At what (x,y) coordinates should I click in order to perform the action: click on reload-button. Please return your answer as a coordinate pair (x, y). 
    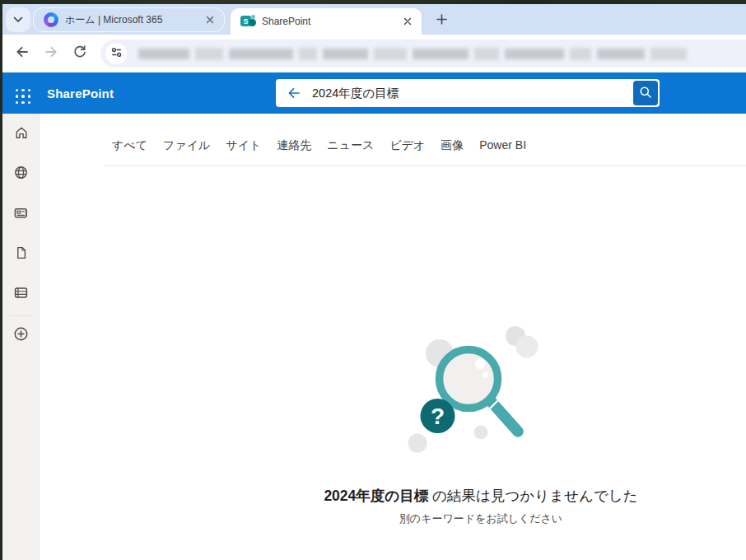
    Looking at the image, I should click on (80, 54).